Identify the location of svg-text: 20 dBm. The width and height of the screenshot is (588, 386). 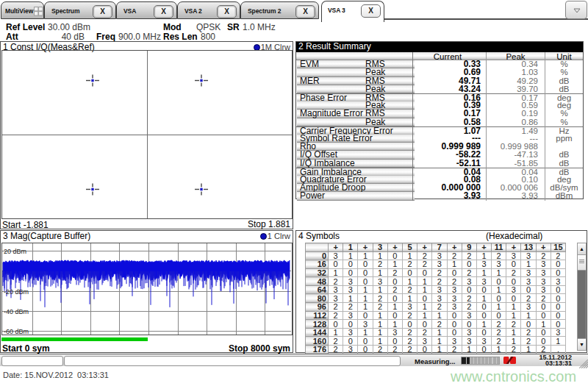
(15, 251).